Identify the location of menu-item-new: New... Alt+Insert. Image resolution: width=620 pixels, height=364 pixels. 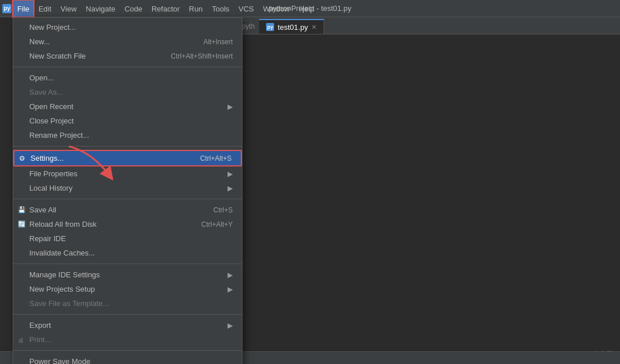
(128, 41).